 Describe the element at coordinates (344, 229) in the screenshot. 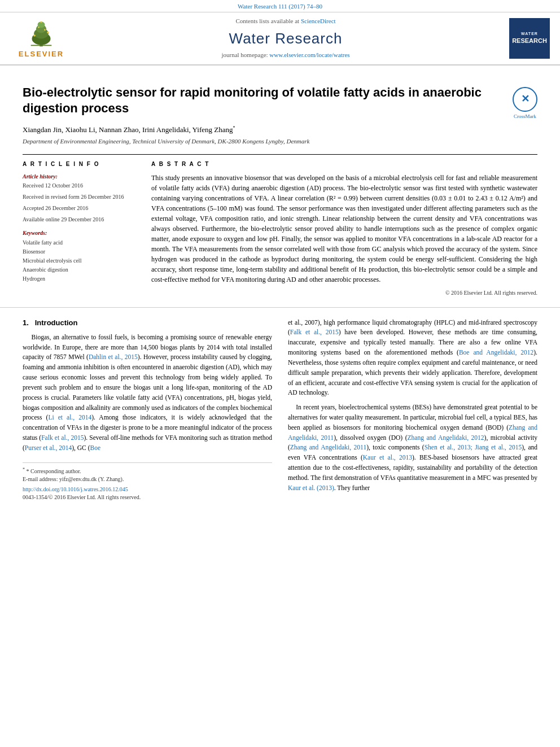

I see `abstract-col: A B S T R A C T This study presents an i…` at that location.